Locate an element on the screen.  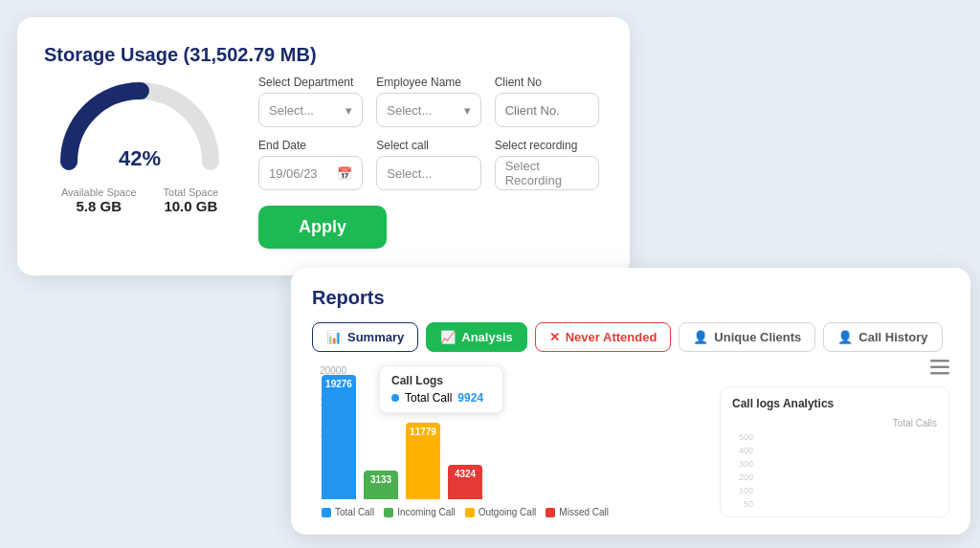
legend-dot-missed is located at coordinates (550, 513).